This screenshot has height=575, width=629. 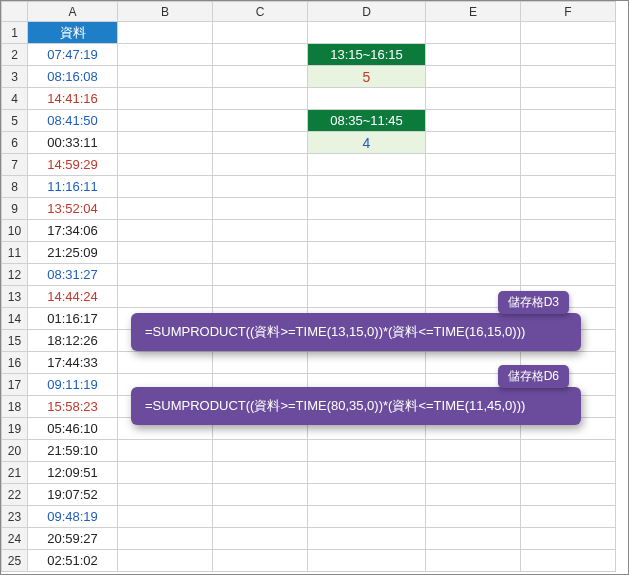 I want to click on cell-F5, so click(x=568, y=121).